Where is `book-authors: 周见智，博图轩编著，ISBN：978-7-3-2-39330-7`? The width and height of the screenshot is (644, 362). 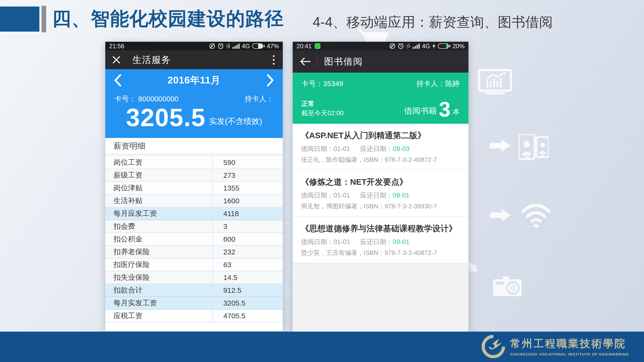
book-authors: 周见智，博图轩编著，ISBN：978-7-3-2-39330-7 is located at coordinates (380, 206).